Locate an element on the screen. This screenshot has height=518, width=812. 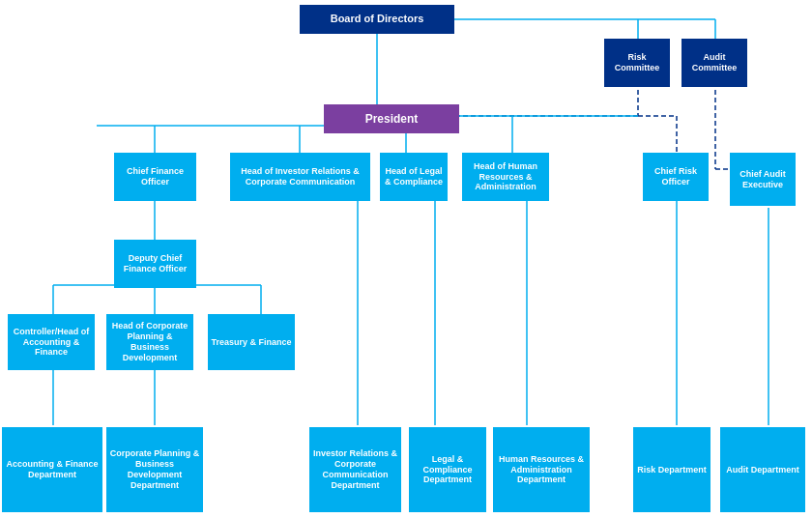
risk-dept: Risk Department is located at coordinates (672, 470).